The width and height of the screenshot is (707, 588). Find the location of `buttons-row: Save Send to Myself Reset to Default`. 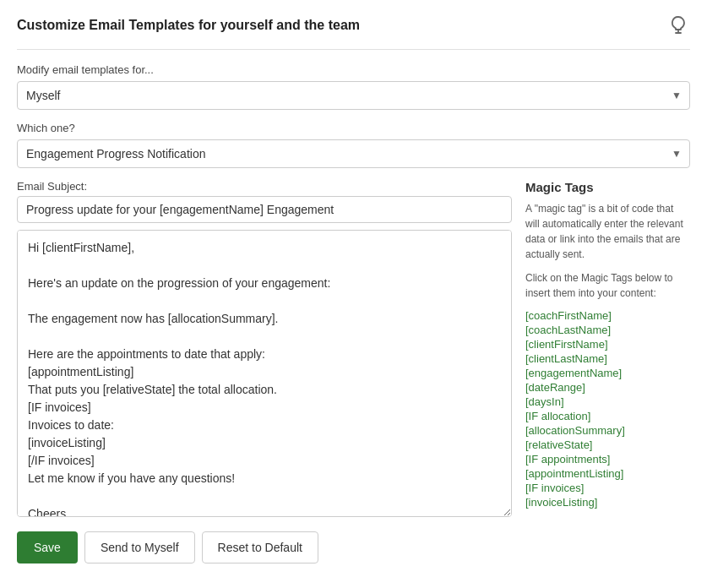

buttons-row: Save Send to Myself Reset to Default is located at coordinates (264, 547).